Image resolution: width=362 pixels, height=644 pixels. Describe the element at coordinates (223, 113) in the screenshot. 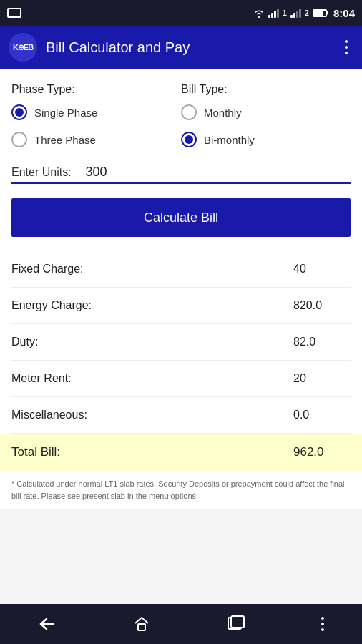

I see `monthly-label: Monthly` at that location.